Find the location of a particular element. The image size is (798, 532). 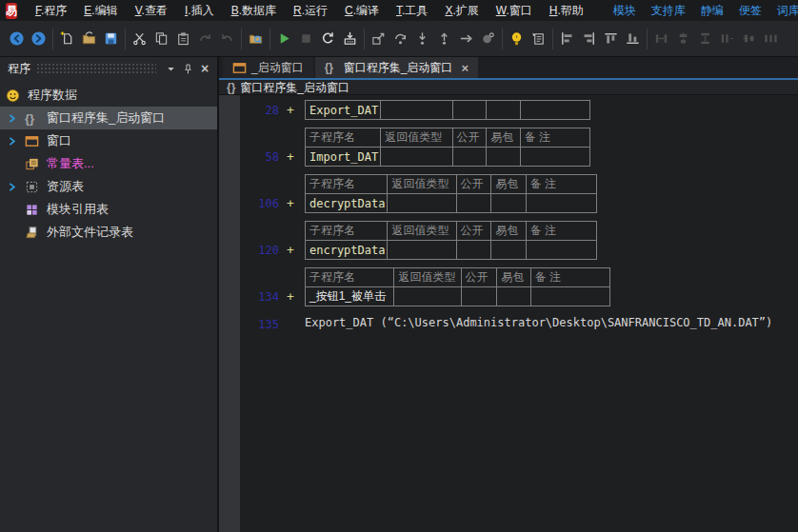

menu-item: C.编译 is located at coordinates (362, 11).